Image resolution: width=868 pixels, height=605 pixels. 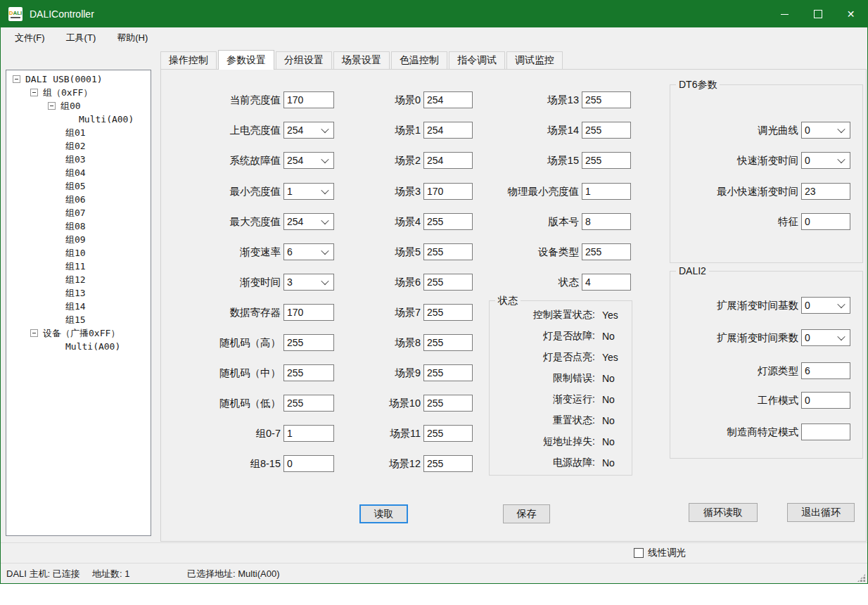 What do you see at coordinates (660, 553) in the screenshot?
I see `linear-dimming-checkbox: 线性调光` at bounding box center [660, 553].